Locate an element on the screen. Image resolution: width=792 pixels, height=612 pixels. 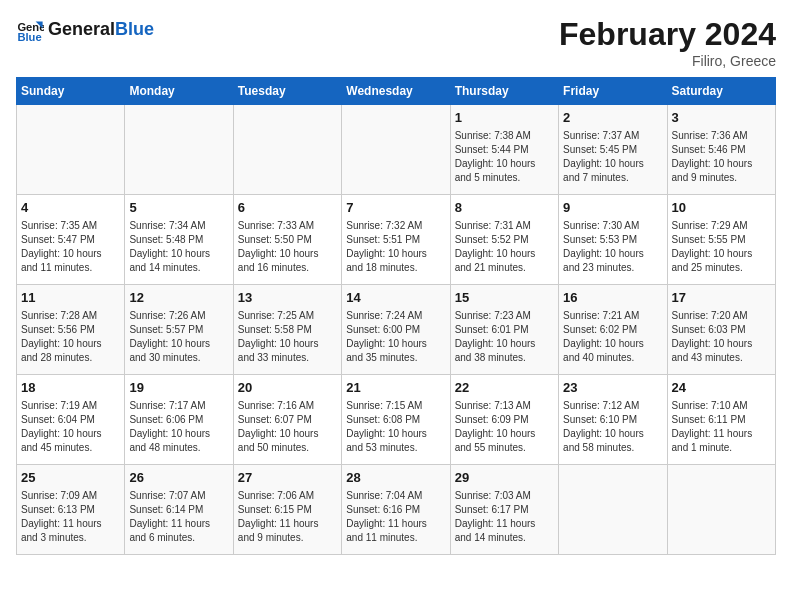
day-number: 19 is located at coordinates (178, 388).